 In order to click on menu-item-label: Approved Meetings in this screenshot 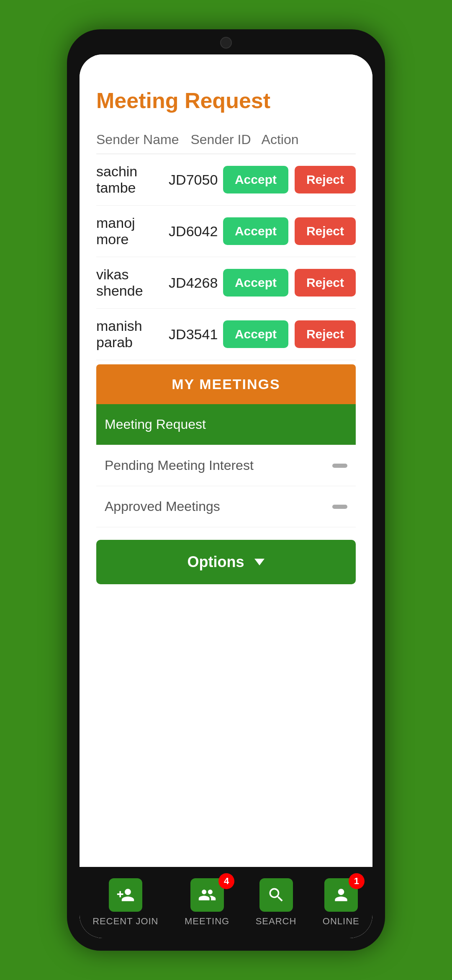, I will do `click(162, 507)`.